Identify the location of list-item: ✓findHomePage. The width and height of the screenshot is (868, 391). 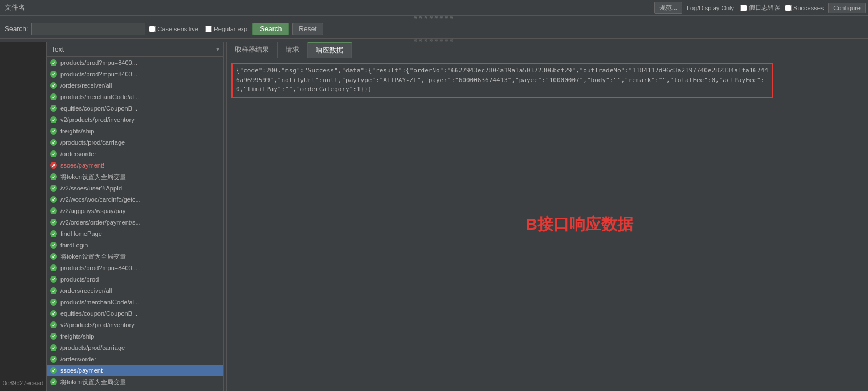
(135, 234).